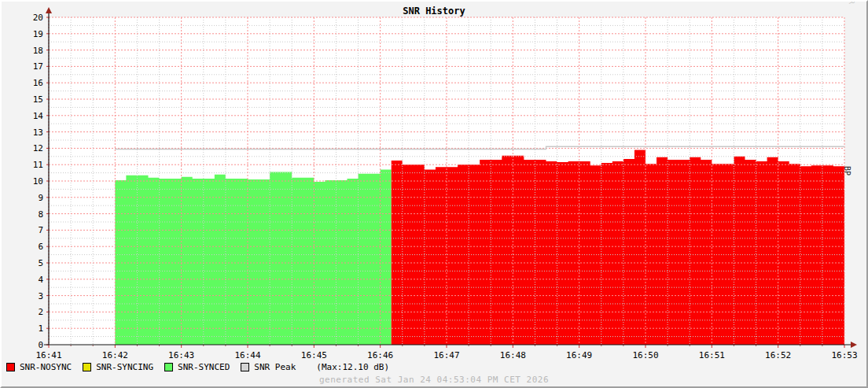 The image size is (868, 388). Describe the element at coordinates (41, 263) in the screenshot. I see `y-tick-label: 5` at that location.